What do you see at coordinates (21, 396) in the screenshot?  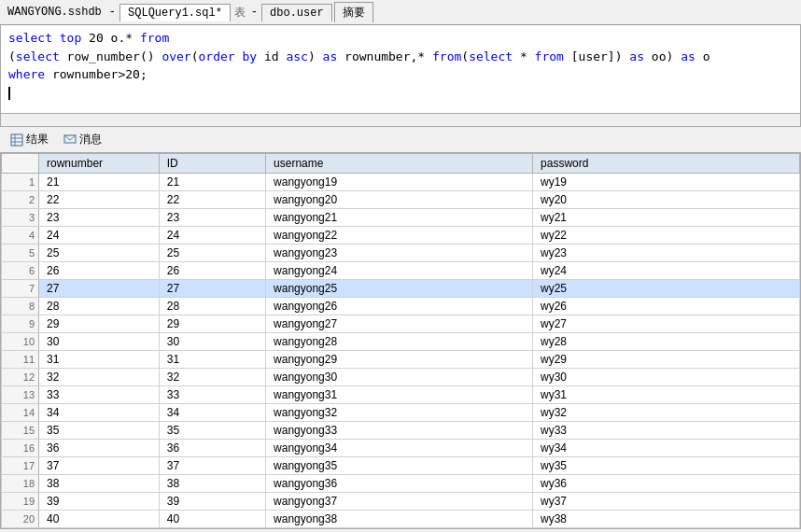 I see `row-number: 13` at bounding box center [21, 396].